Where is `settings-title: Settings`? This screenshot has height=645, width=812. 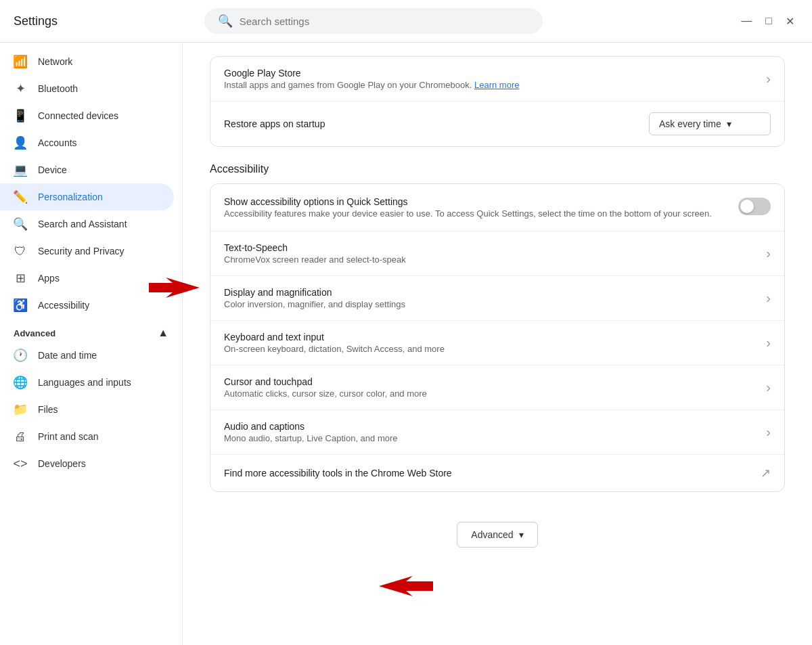 settings-title: Settings is located at coordinates (58, 22).